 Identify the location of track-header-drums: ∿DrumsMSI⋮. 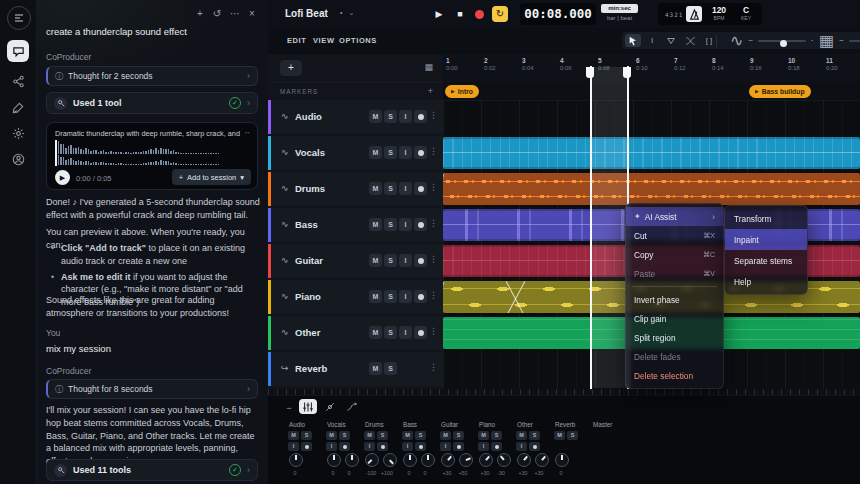
(356, 189).